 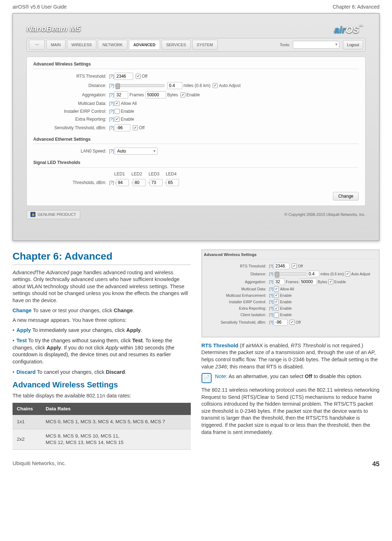 What do you see at coordinates (71, 128) in the screenshot?
I see `sens-label: Sensitivity Threshold, dBm:` at bounding box center [71, 128].